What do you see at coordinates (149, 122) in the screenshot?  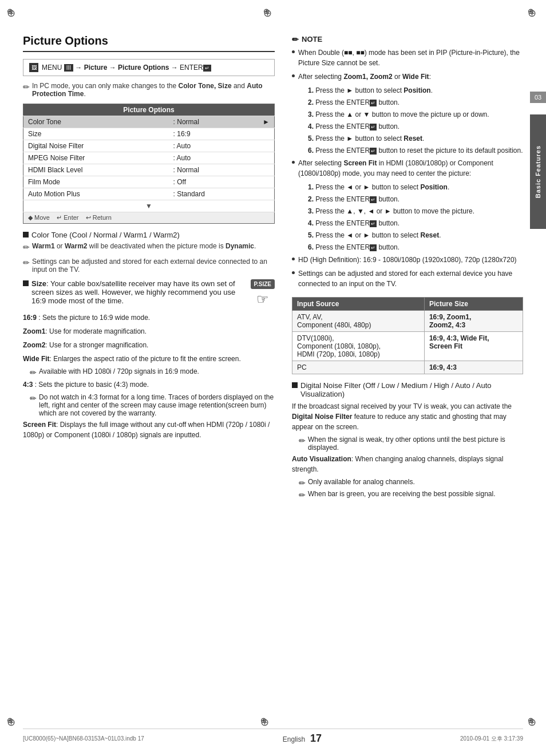 I see `table-row-color-tone: Color Tone : Normal ►` at bounding box center [149, 122].